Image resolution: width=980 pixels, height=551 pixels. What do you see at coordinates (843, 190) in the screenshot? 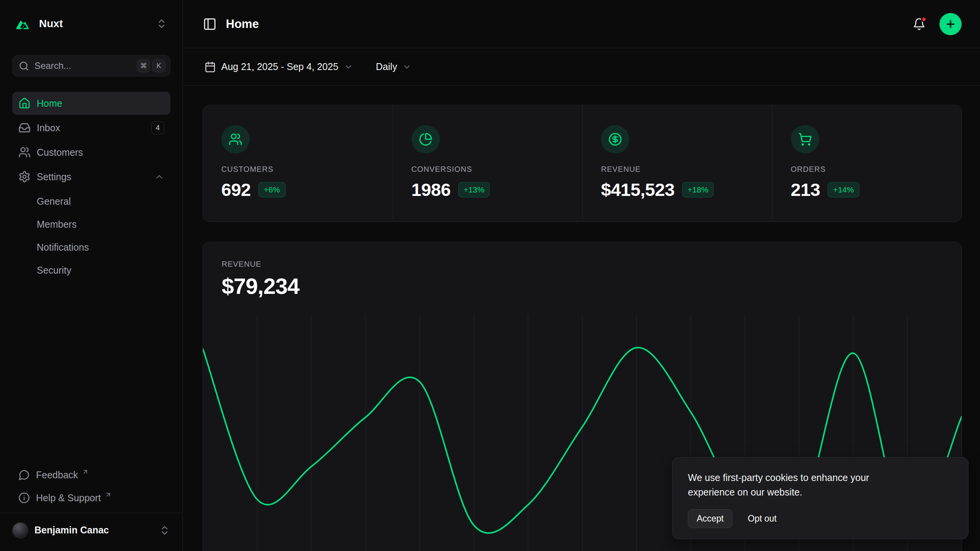
I see `stat-delta-badge: +14%` at bounding box center [843, 190].